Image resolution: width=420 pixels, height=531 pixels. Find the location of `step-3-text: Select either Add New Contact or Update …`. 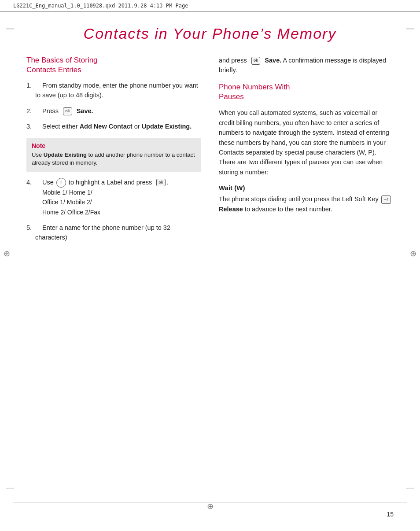

step-3-text: Select either Add New Contact or Update … is located at coordinates (114, 126).